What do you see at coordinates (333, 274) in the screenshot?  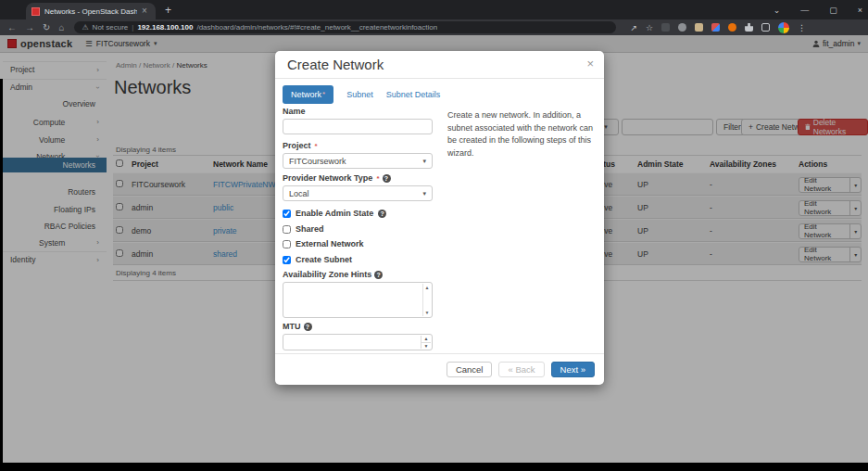 I see `availability-zone-hints-label: Availability Zone Hints ?` at bounding box center [333, 274].